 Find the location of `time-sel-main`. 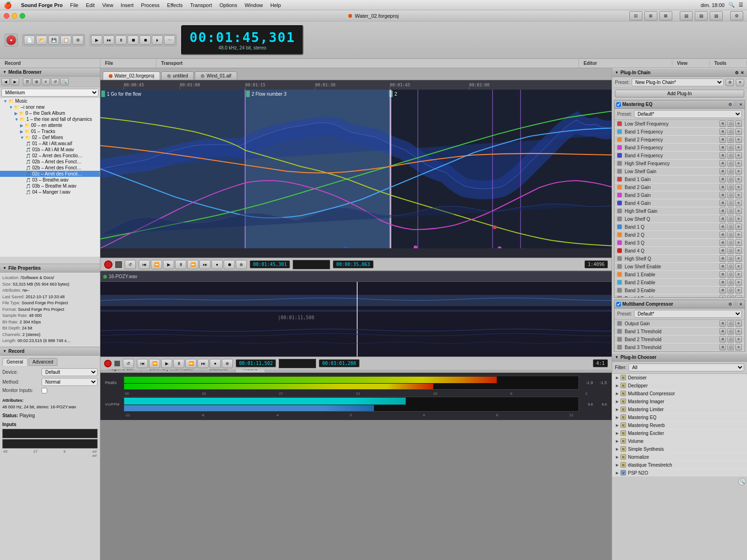

time-sel-main is located at coordinates (311, 265).